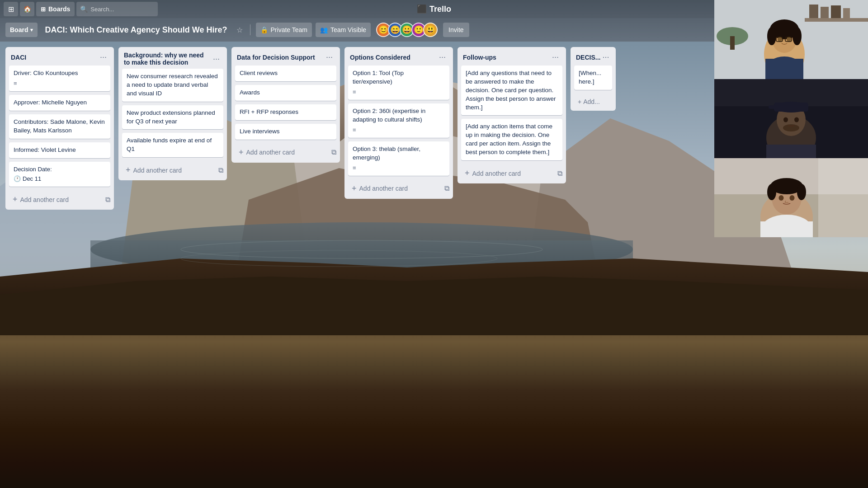 This screenshot has width=868, height=488. I want to click on board-menu-label: Board, so click(19, 30).